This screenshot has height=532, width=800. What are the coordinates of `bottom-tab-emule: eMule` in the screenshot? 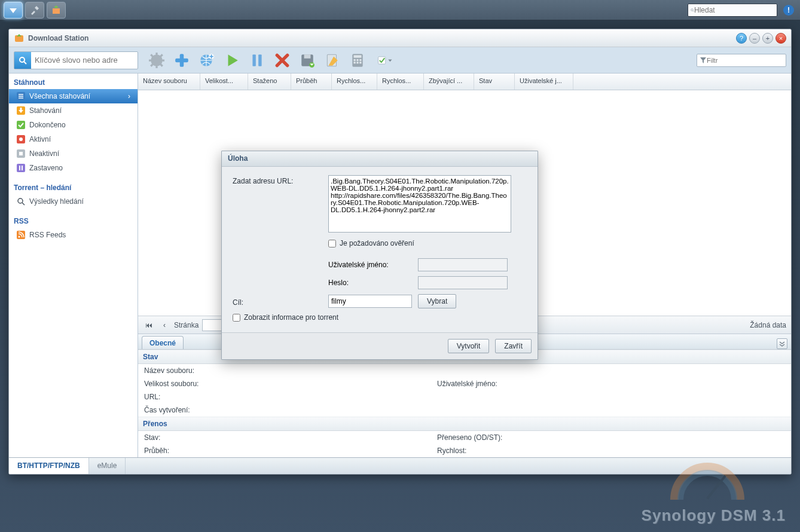 It's located at (108, 466).